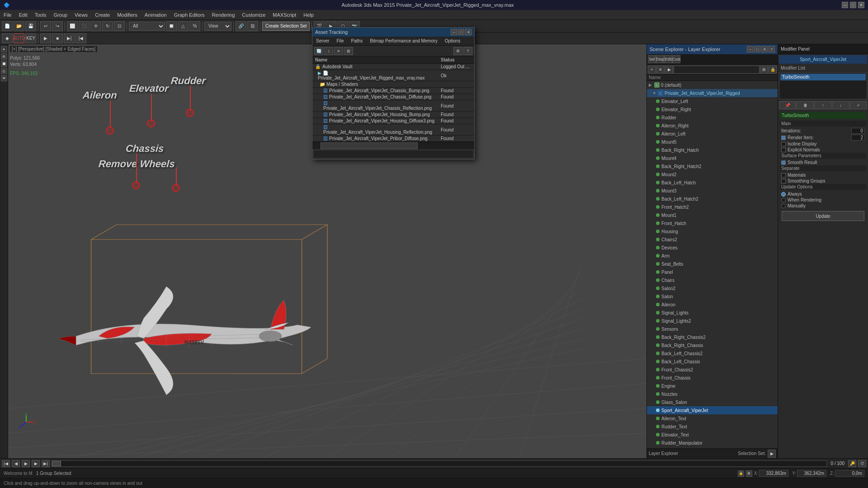 This screenshot has height=488, width=868. I want to click on se-filter-btn: ⊞, so click(764, 70).